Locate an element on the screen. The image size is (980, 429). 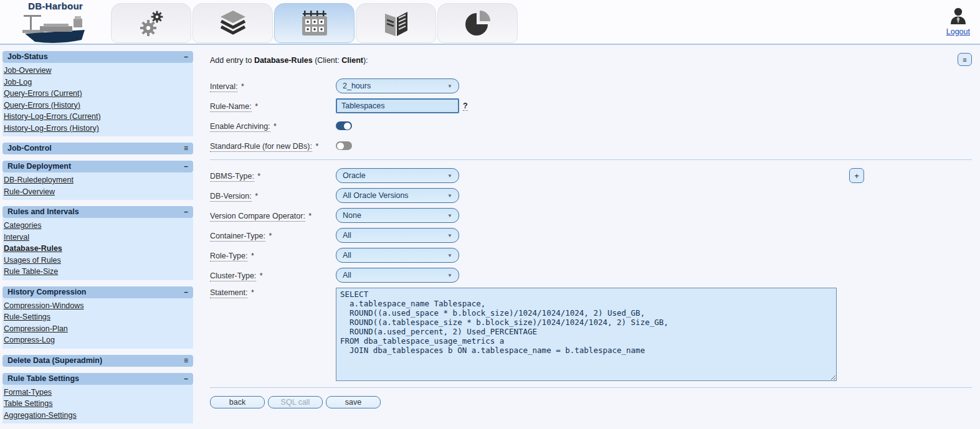
tab-layers is located at coordinates (233, 23).